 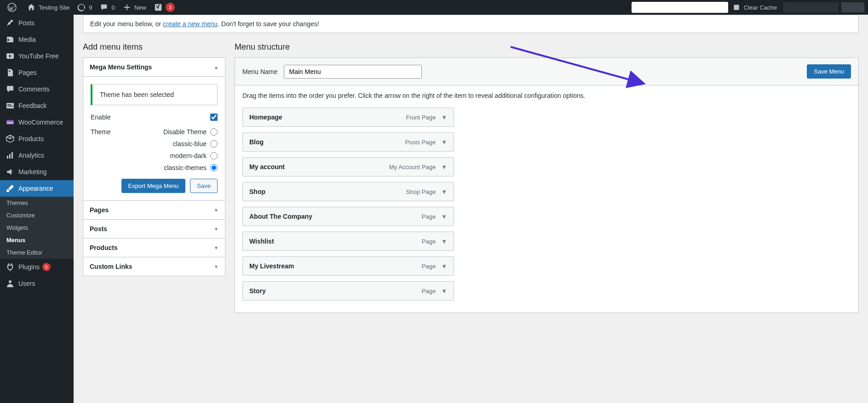 What do you see at coordinates (736, 7) in the screenshot?
I see `cache-icon` at bounding box center [736, 7].